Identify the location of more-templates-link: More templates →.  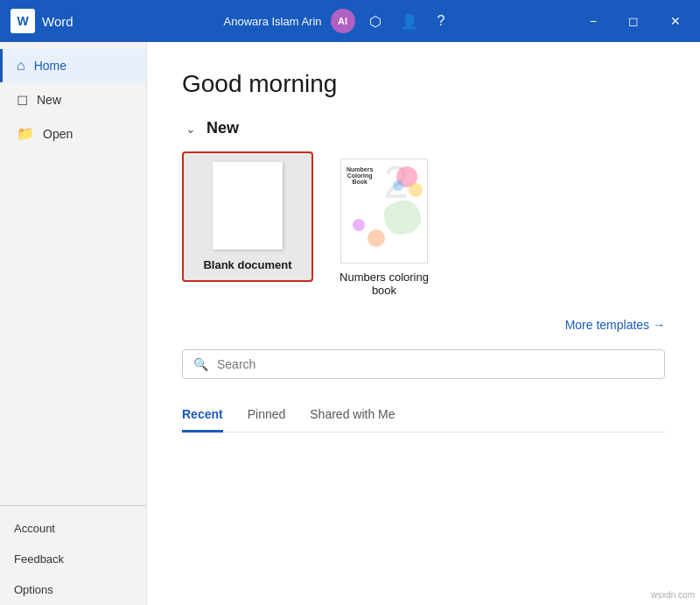
(615, 325).